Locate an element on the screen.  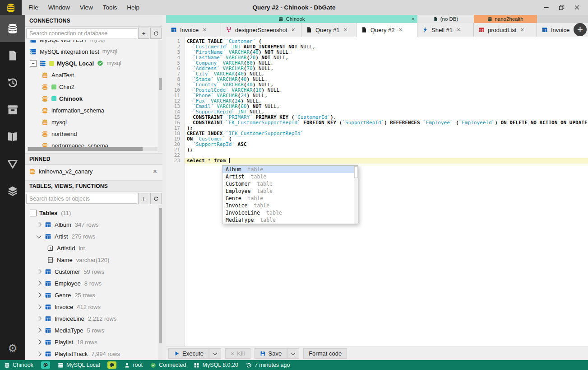
table-album: Album347 rows is located at coordinates (94, 225).